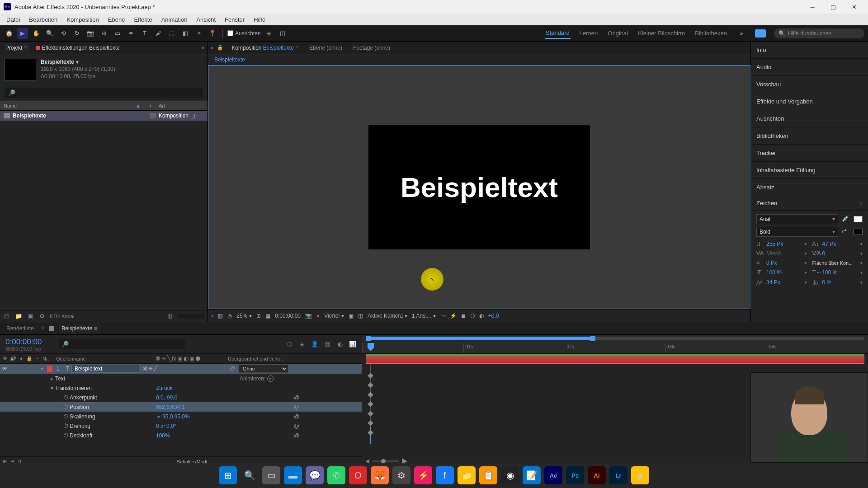 The height and width of the screenshot is (488, 868). Describe the element at coordinates (221, 316) in the screenshot. I see `resolution-icon: ▥` at that location.